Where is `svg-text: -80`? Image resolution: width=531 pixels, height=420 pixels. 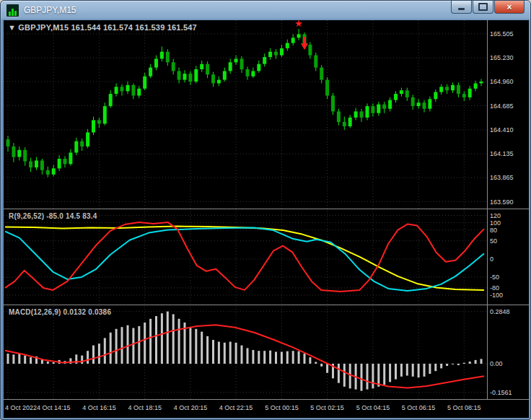 svg-text: -80 is located at coordinates (495, 288).